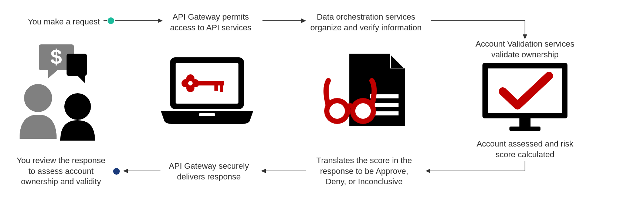  Describe the element at coordinates (366, 22) in the screenshot. I see `step-3-label: Data orchestration services organize and…` at that location.